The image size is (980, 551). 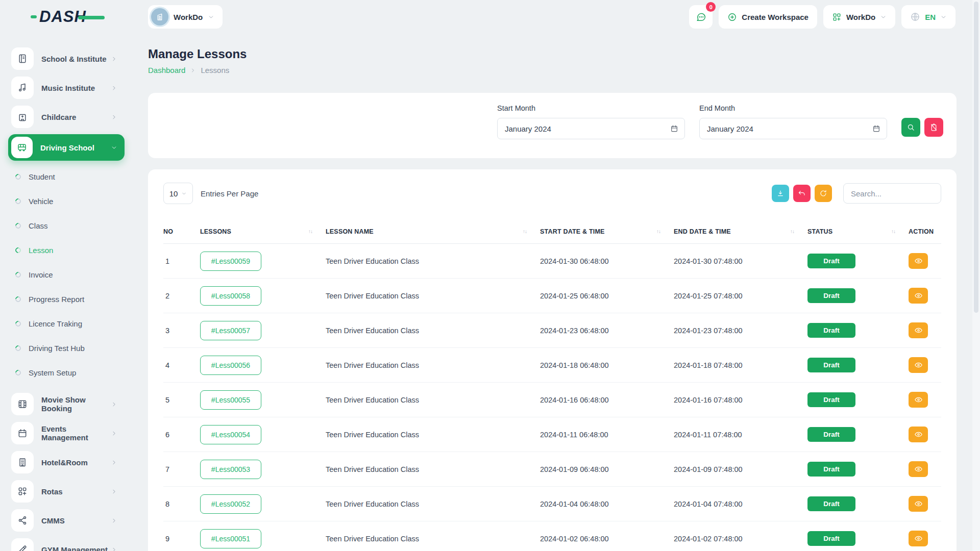 What do you see at coordinates (231, 504) in the screenshot?
I see `lesson-id-link: #Less00052` at bounding box center [231, 504].